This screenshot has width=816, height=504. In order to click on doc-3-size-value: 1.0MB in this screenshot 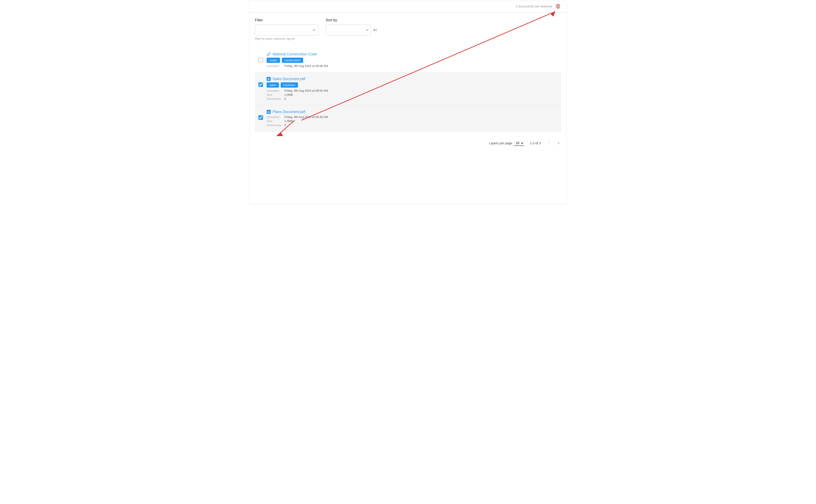, I will do `click(289, 121)`.